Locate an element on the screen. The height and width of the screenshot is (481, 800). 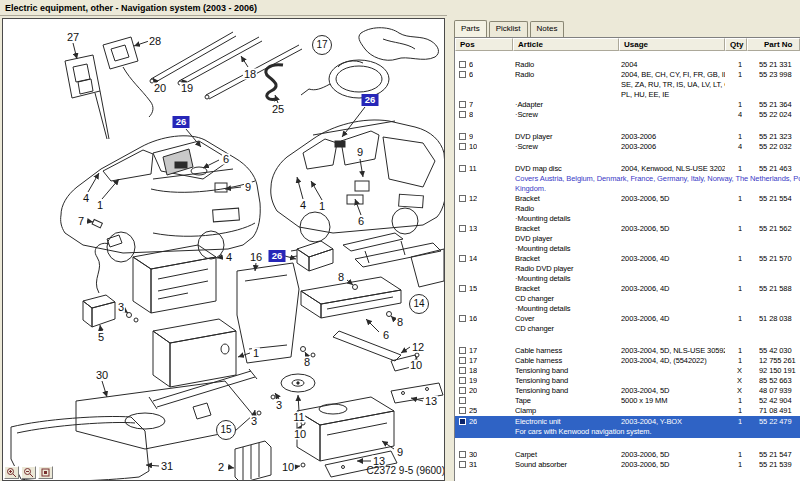
callout-17: 17 is located at coordinates (322, 45).